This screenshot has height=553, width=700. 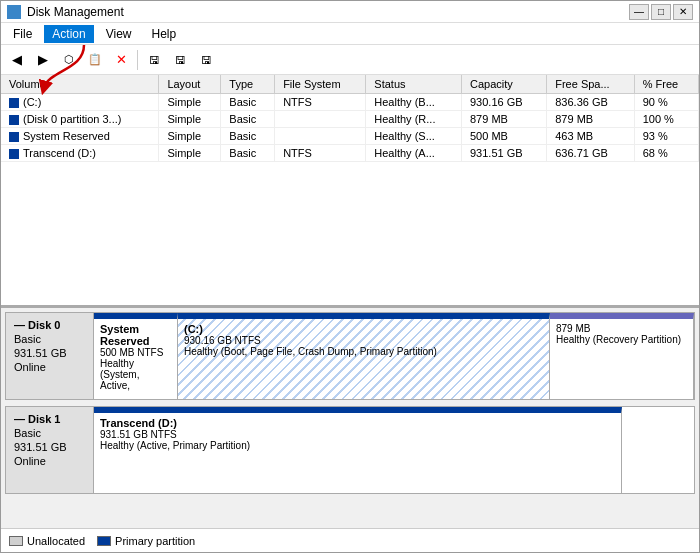 I want to click on menu-help: Help, so click(x=164, y=34).